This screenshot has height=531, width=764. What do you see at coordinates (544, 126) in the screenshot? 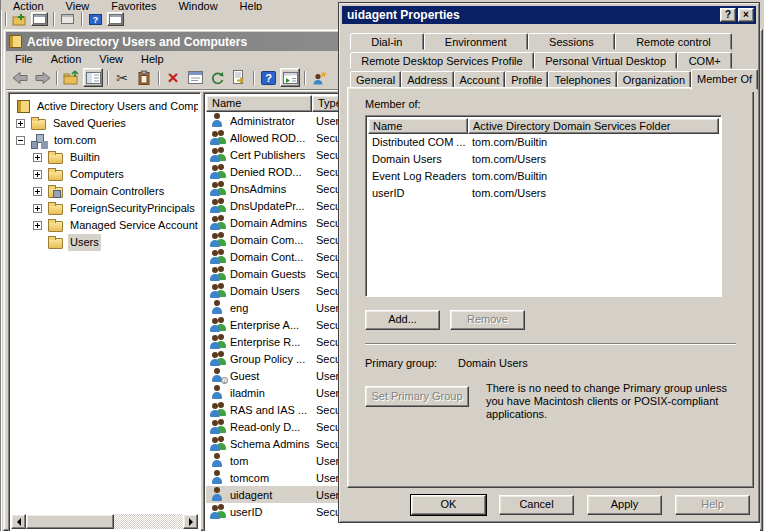
I see `member-of-list-header: Name Active Directory Domain Services Fo…` at bounding box center [544, 126].